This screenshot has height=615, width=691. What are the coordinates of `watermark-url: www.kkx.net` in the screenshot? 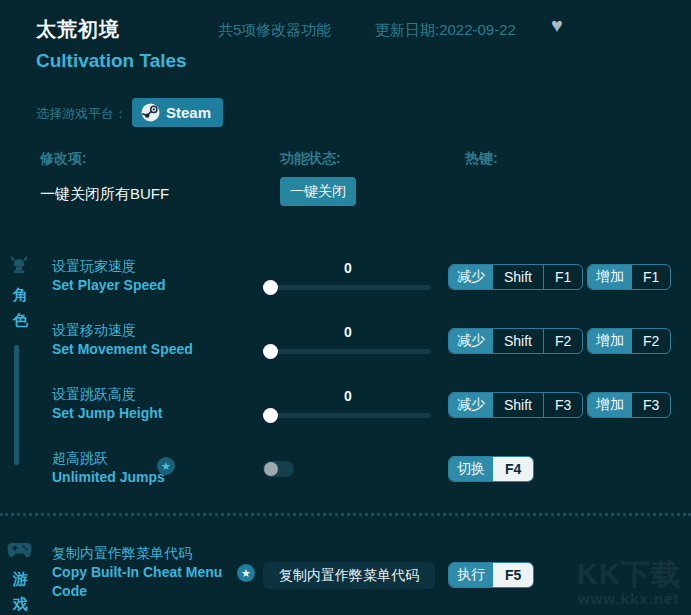 It's located at (628, 598).